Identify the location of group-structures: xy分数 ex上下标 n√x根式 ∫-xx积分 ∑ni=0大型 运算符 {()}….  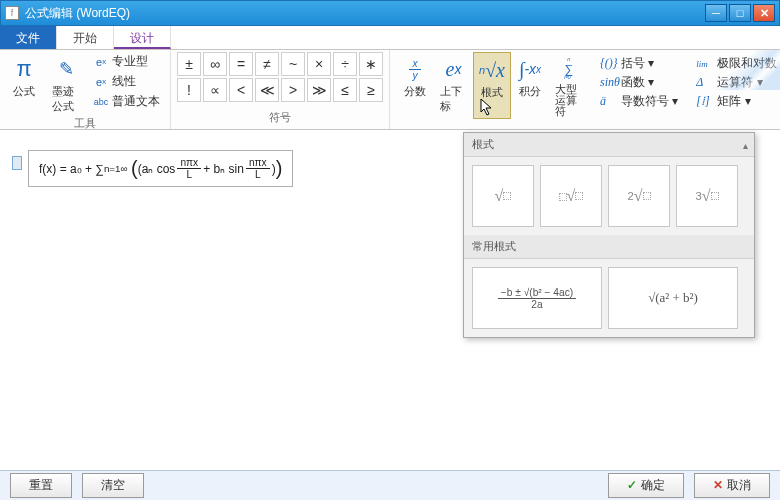
(585, 90).